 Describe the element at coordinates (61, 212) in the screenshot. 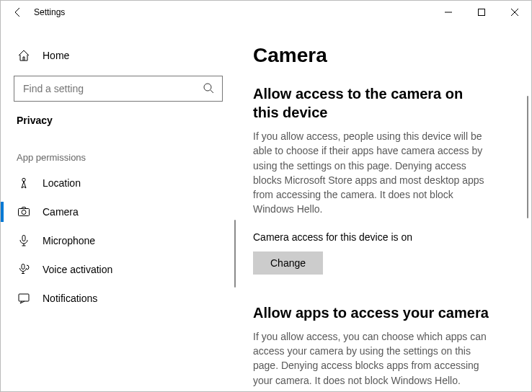

I see `sidebar-item-label: Camera` at that location.